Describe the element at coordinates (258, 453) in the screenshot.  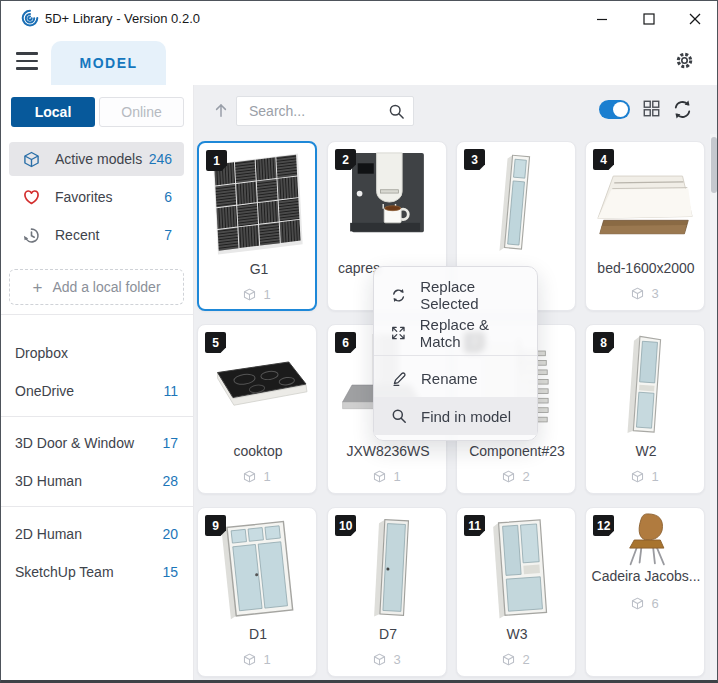
I see `model-name: cooktop` at that location.